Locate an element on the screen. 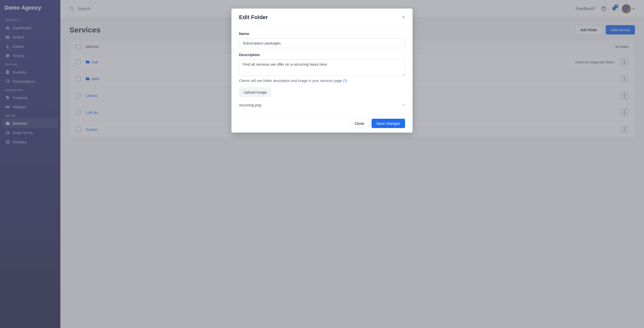 This screenshot has width=644, height=328. modal-footer: Close Save changes is located at coordinates (322, 123).